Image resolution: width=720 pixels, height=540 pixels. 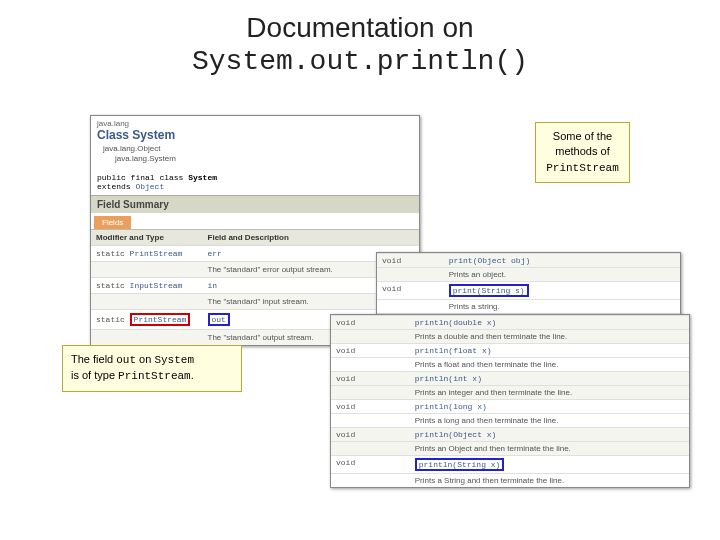 What do you see at coordinates (550, 393) in the screenshot?
I see `method-desc: Prints an integer and then terminate the…` at bounding box center [550, 393].